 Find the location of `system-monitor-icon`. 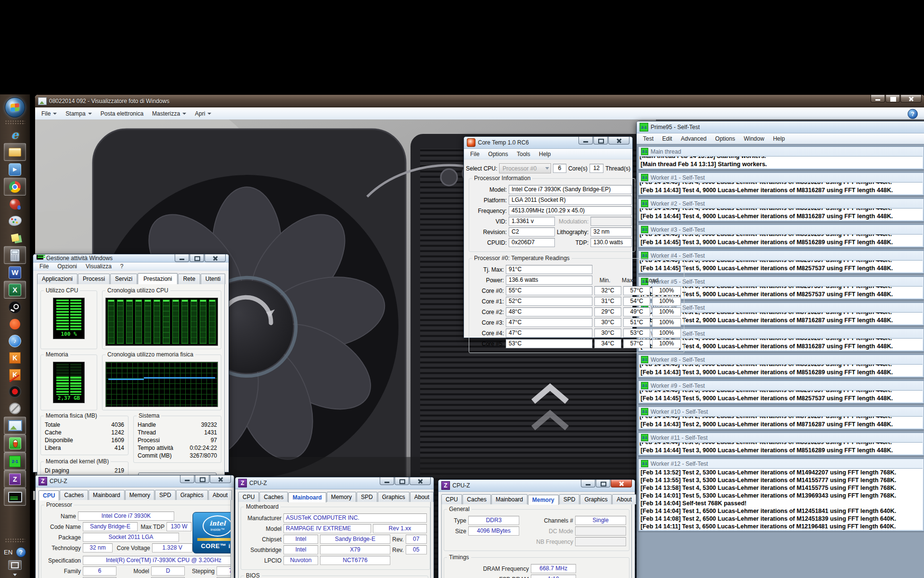

system-monitor-icon is located at coordinates (15, 497).